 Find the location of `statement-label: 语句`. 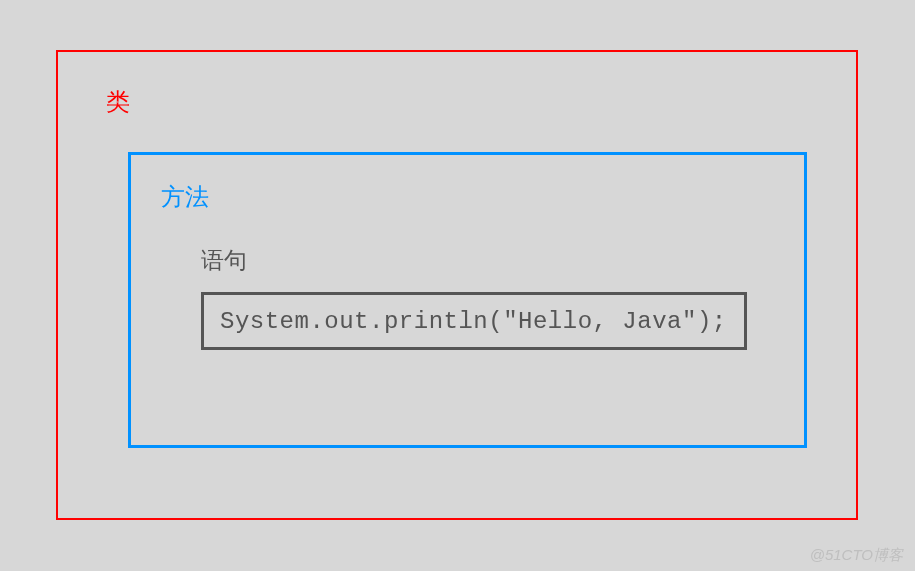

statement-label: 语句 is located at coordinates (492, 260).